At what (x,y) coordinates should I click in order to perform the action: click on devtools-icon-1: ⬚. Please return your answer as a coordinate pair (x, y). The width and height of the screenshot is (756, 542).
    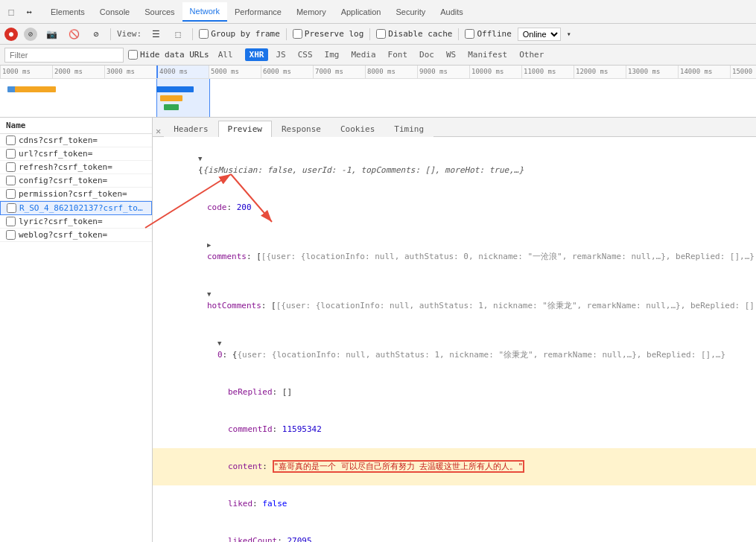
    Looking at the image, I should click on (11, 12).